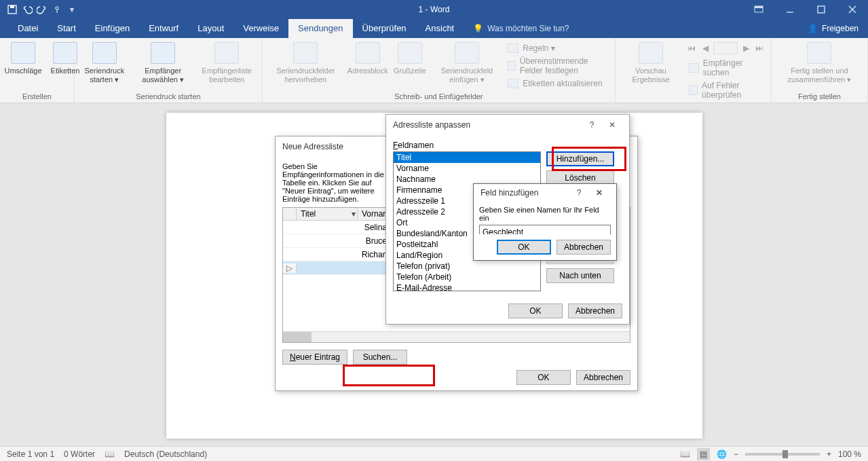 The image size is (868, 461). I want to click on ribbon-tabs: Datei Start Einfügen Entwurf Layout Verw…, so click(434, 29).